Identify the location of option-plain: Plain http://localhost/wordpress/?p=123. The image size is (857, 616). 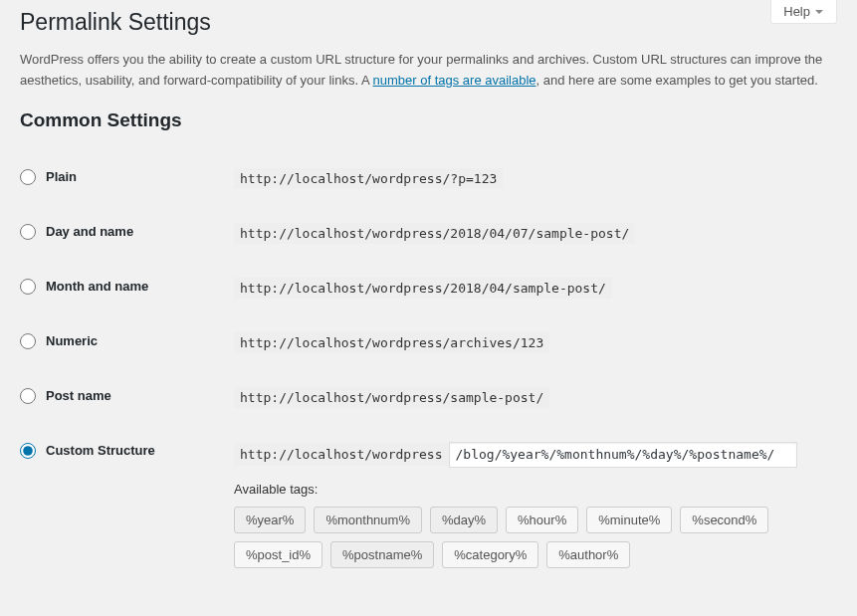
(428, 179).